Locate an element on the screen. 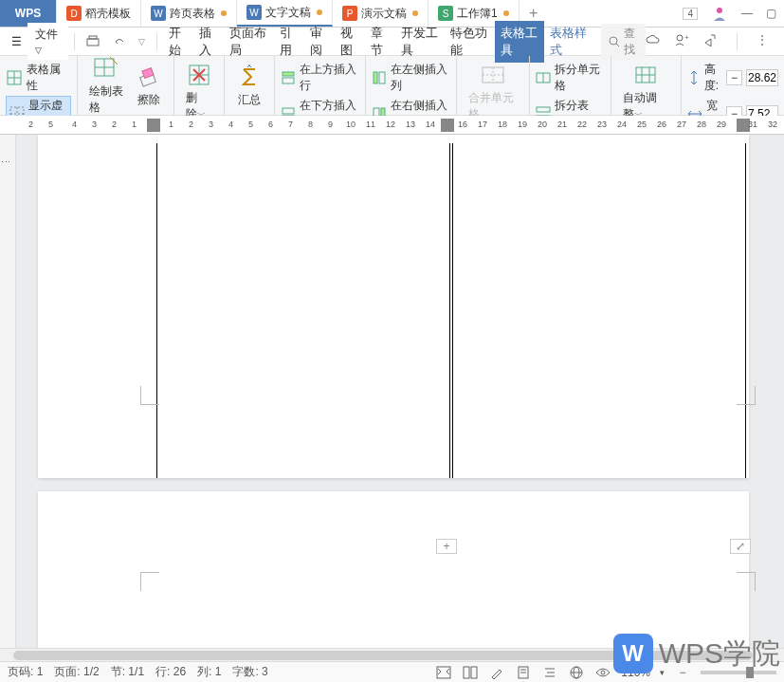 This screenshot has width=784, height=682. autofit-button: 自动调整﹀ is located at coordinates (647, 92).